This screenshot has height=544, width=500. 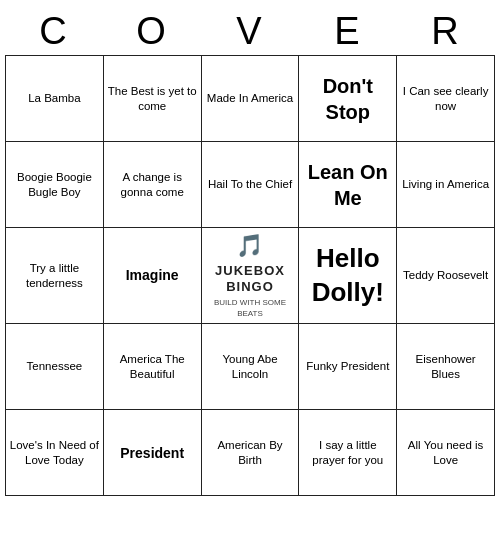 What do you see at coordinates (153, 276) in the screenshot?
I see `cell-11: Imagine` at bounding box center [153, 276].